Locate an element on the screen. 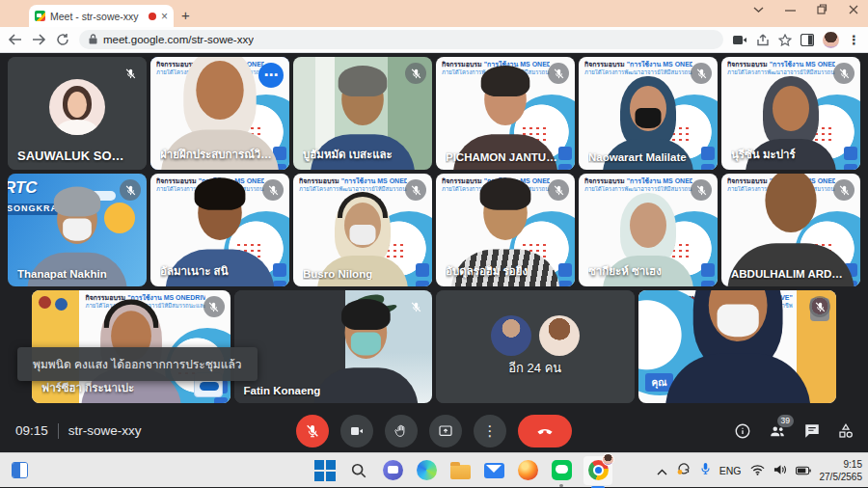  microphone-in-use-icon is located at coordinates (706, 471).